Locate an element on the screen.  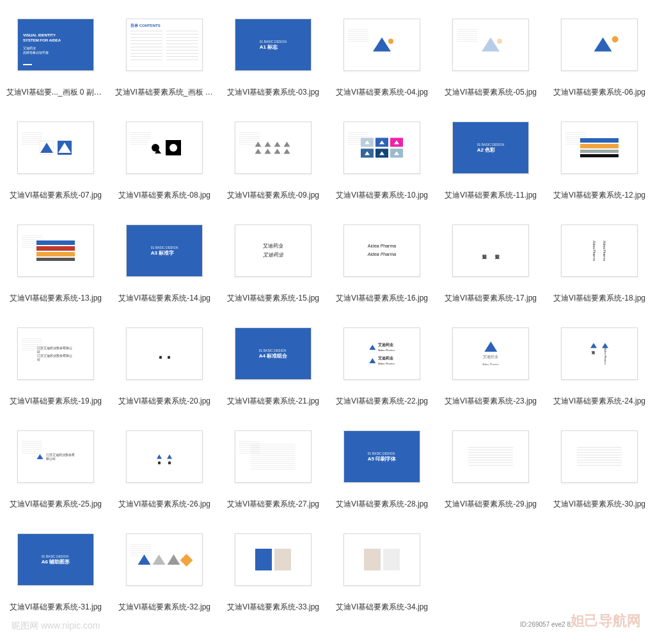
thumbnail-filename: 艾迪VI基础要素系统-23.jpg is located at coordinates (491, 402).